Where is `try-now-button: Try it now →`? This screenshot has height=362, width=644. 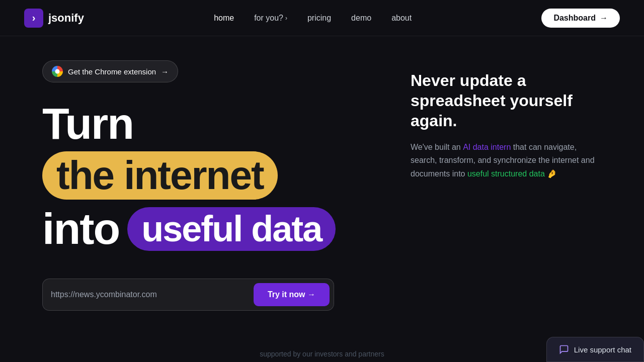
try-now-button: Try it now → is located at coordinates (292, 295).